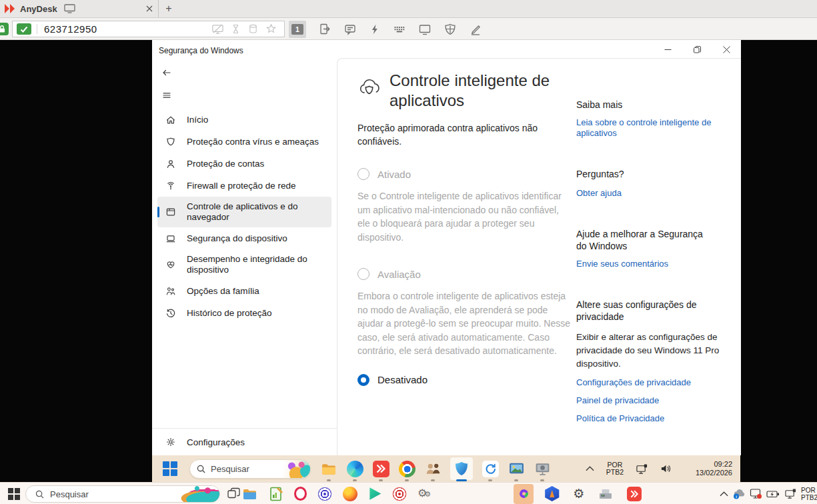 Image resolution: width=817 pixels, height=504 pixels. I want to click on radio-circle-desativado, so click(363, 380).